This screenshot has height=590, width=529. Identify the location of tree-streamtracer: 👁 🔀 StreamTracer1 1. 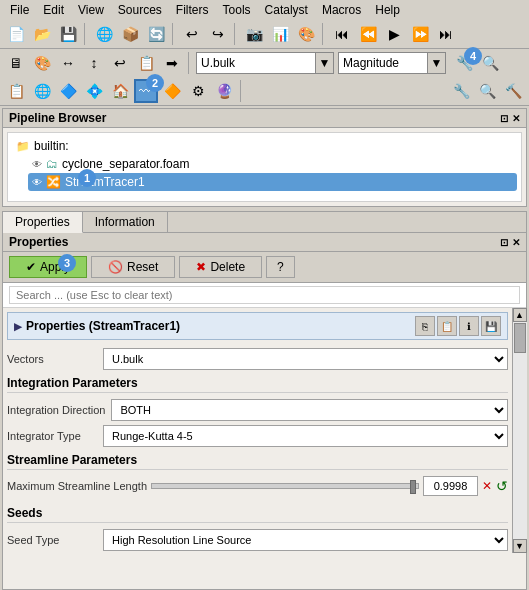
(272, 182).